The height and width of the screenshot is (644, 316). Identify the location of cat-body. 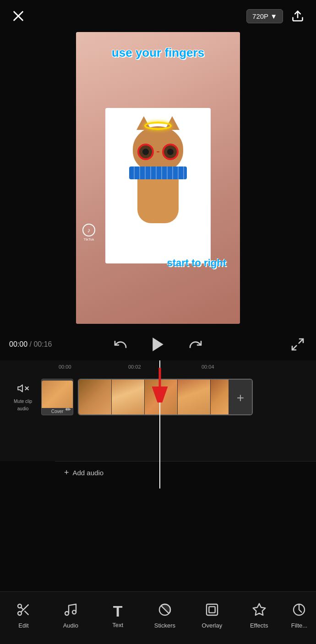
(158, 186).